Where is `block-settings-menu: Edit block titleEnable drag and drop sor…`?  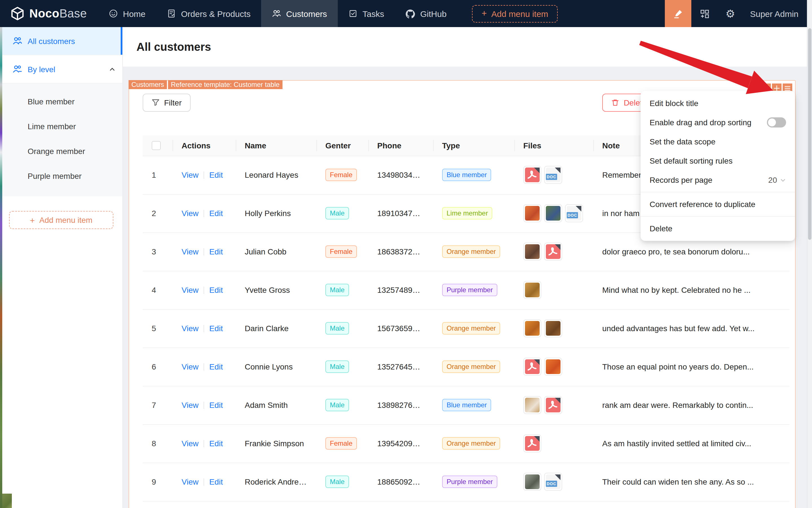 block-settings-menu: Edit block titleEnable drag and drop sor… is located at coordinates (718, 166).